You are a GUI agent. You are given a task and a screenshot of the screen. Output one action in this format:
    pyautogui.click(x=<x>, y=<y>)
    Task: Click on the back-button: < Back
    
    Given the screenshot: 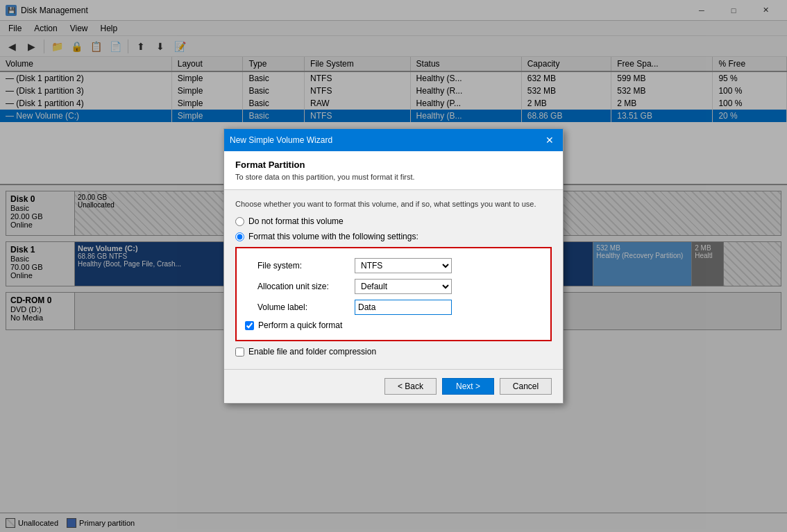 What is the action you would take?
    pyautogui.click(x=411, y=386)
    